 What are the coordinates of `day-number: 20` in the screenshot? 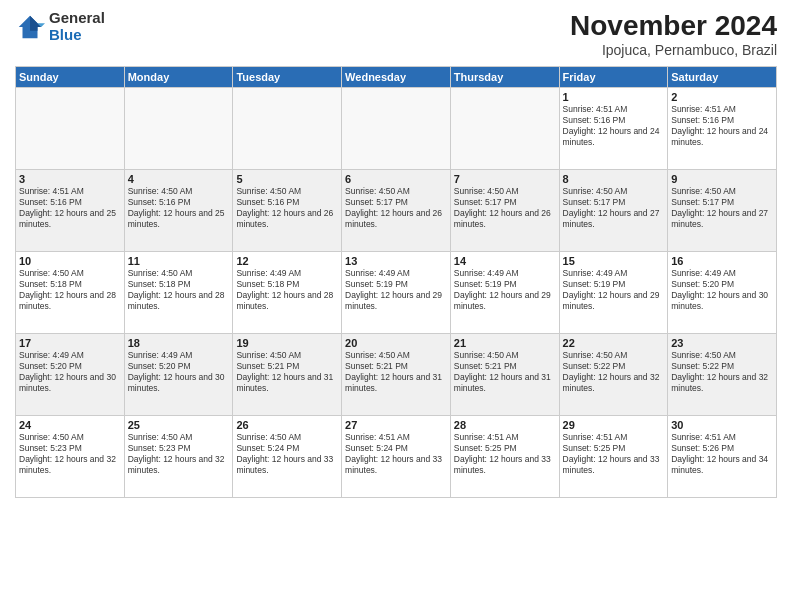 It's located at (396, 343).